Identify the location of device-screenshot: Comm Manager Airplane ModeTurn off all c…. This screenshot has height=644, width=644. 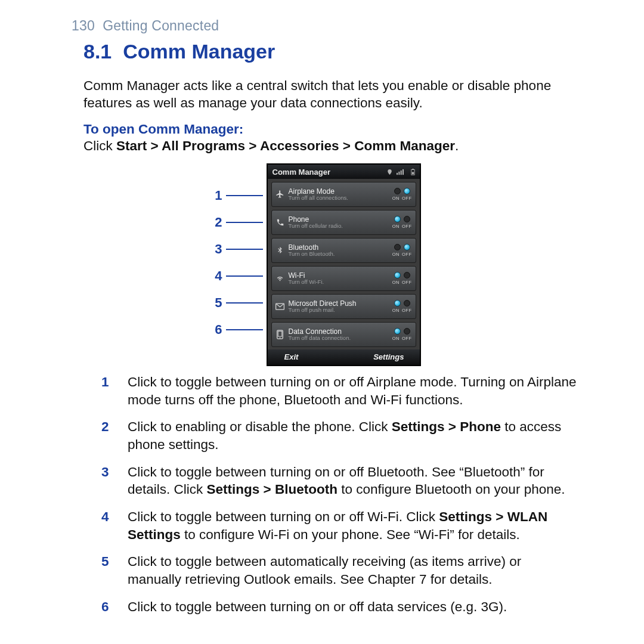
(343, 265).